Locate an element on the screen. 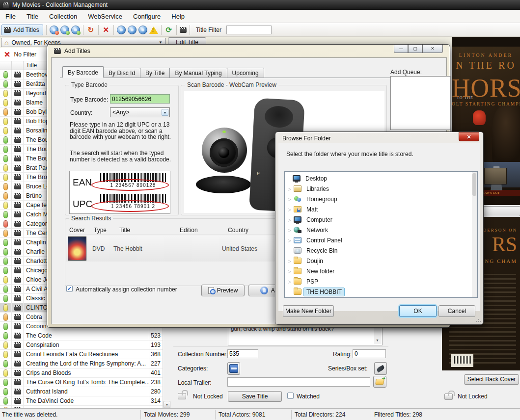 This screenshot has width=520, height=420. movie-row: Conspiration 193 is located at coordinates (82, 345).